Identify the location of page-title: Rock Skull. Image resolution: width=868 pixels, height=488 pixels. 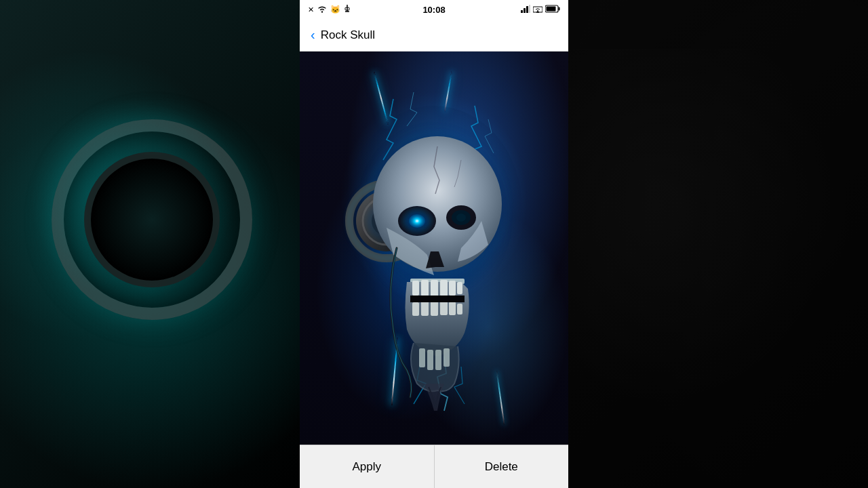
(348, 35).